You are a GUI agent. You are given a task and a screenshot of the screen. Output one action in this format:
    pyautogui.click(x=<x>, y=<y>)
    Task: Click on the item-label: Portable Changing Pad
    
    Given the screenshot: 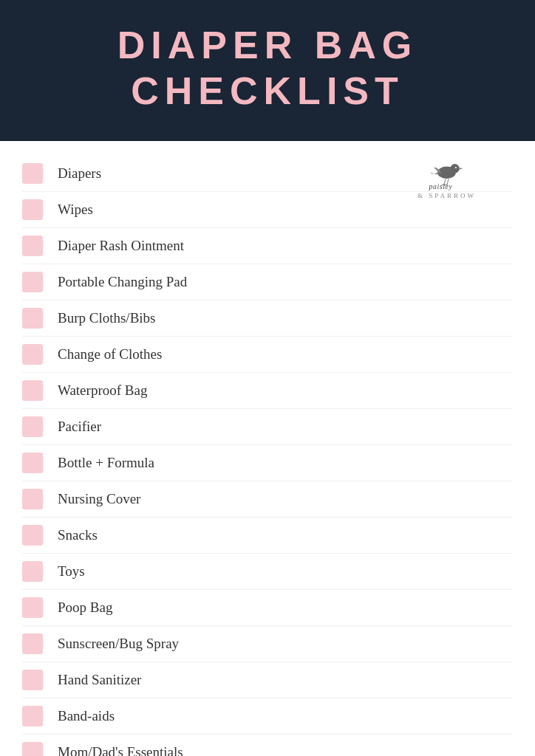 What is the action you would take?
    pyautogui.click(x=123, y=282)
    